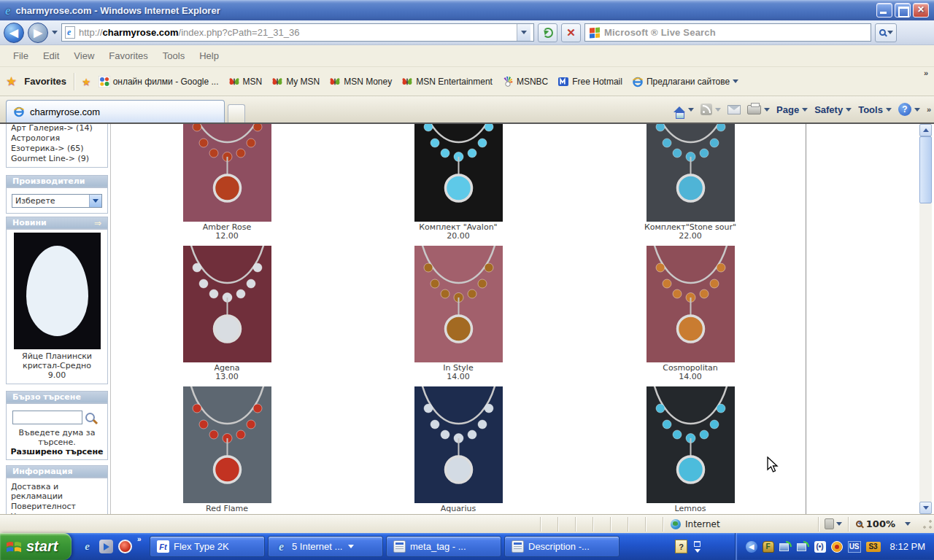 This screenshot has width=934, height=560. What do you see at coordinates (682, 547) in the screenshot?
I see `help-tray-icon: ?` at bounding box center [682, 547].